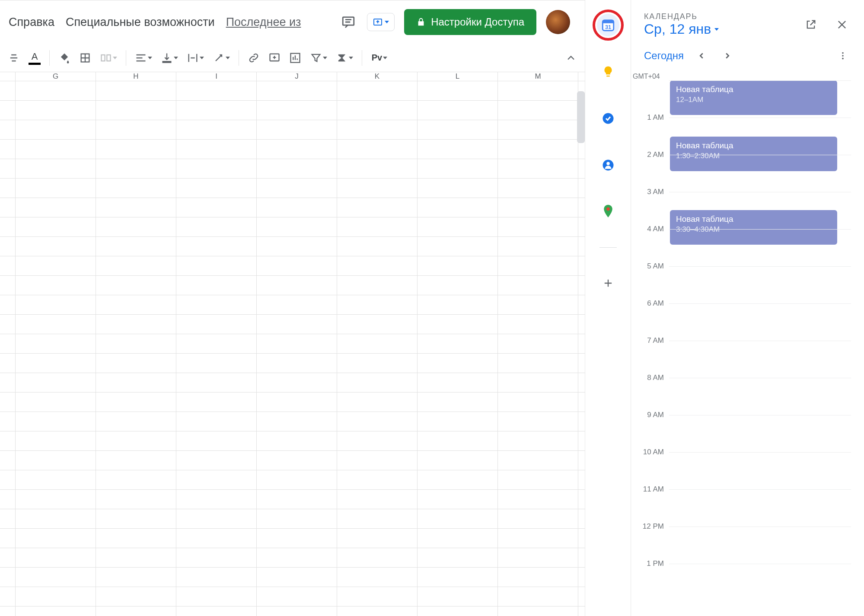  What do you see at coordinates (741, 359) in the screenshot?
I see `hour-slot: 7 AM` at bounding box center [741, 359].